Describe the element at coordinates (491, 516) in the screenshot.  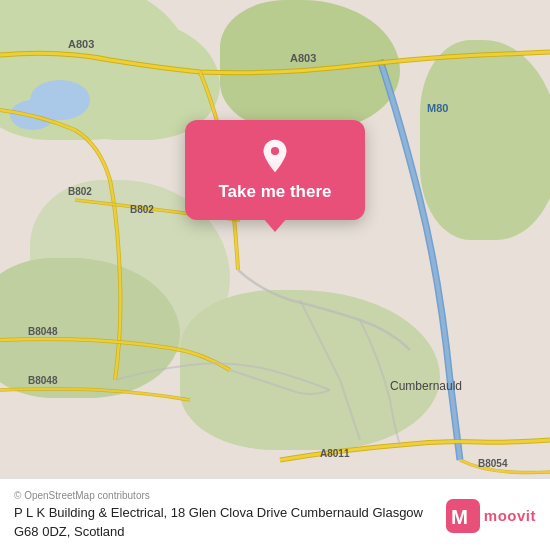
I see `moovit-logo: M moovit` at that location.